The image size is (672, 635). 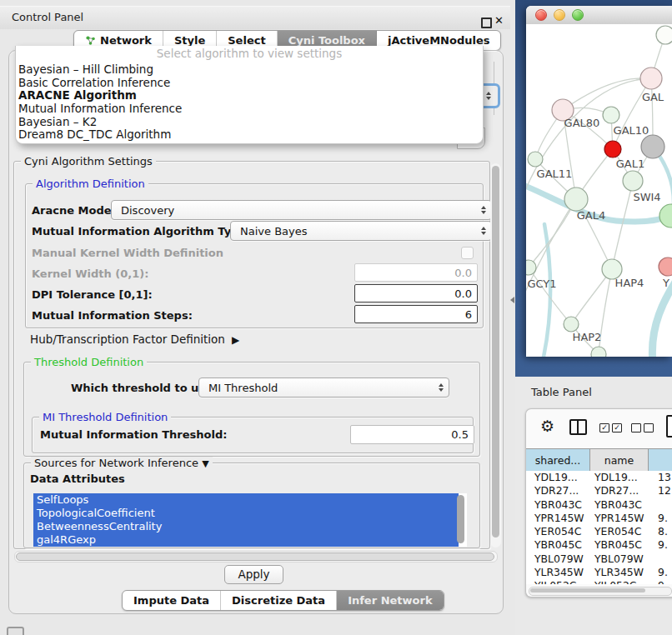 I want to click on minimize-window-icon, so click(x=559, y=15).